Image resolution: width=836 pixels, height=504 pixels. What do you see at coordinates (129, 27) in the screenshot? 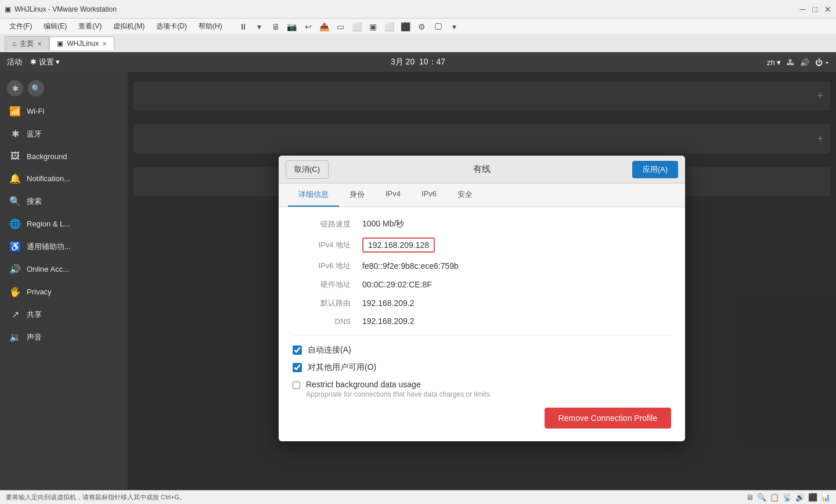
I see `menu-vm: 虚拟机(M)` at bounding box center [129, 27].